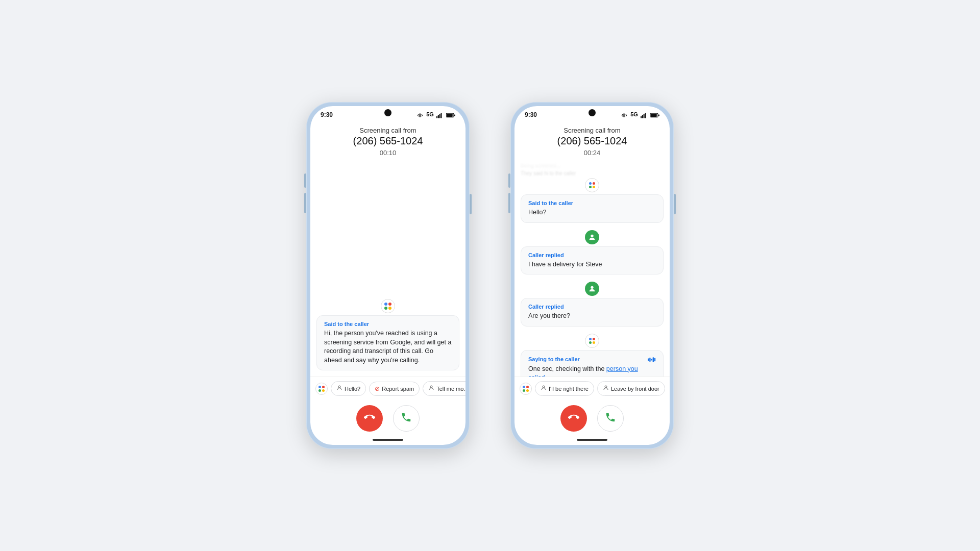 This screenshot has width=980, height=551. Describe the element at coordinates (635, 389) in the screenshot. I see `frontdoor-btn-label: Leave by front door` at that location.